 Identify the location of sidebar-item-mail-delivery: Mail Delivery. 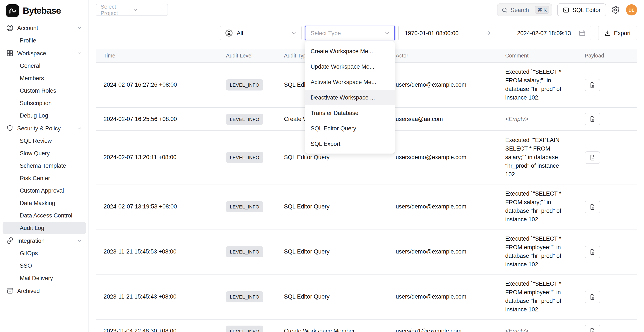
(44, 278).